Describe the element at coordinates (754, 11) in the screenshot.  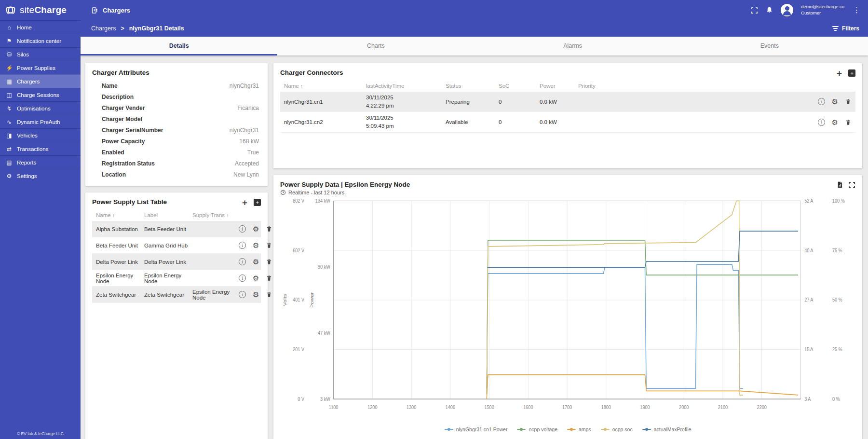
I see `fullscreen-icon` at that location.